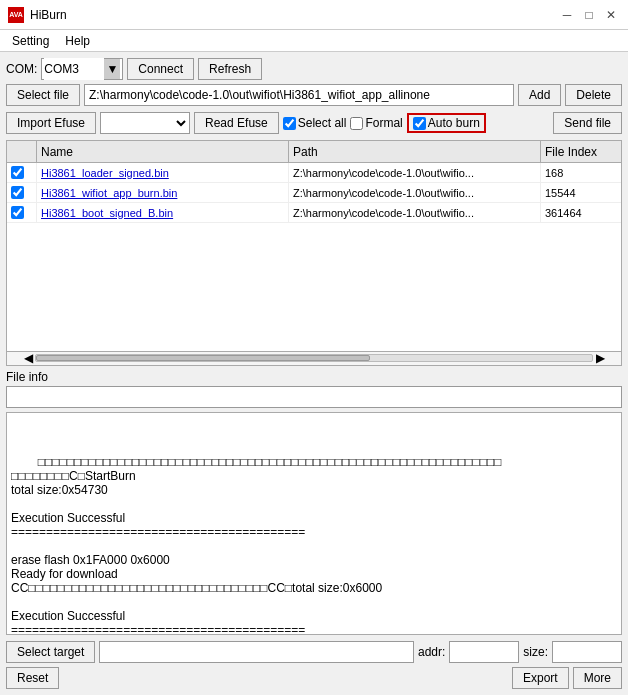 Image resolution: width=628 pixels, height=695 pixels. I want to click on col-check, so click(22, 152).